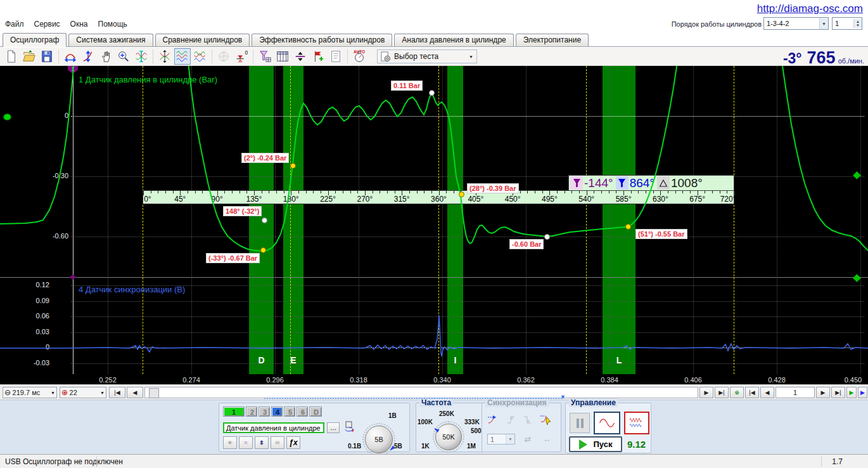 The image size is (868, 468). Describe the element at coordinates (494, 420) in the screenshot. I see `sync-rising-edge-icon` at that location.